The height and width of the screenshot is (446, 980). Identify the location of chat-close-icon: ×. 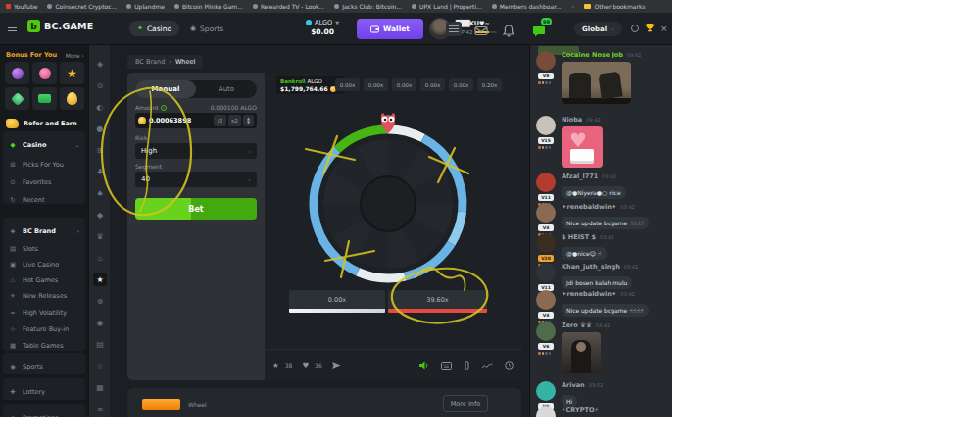
(664, 28).